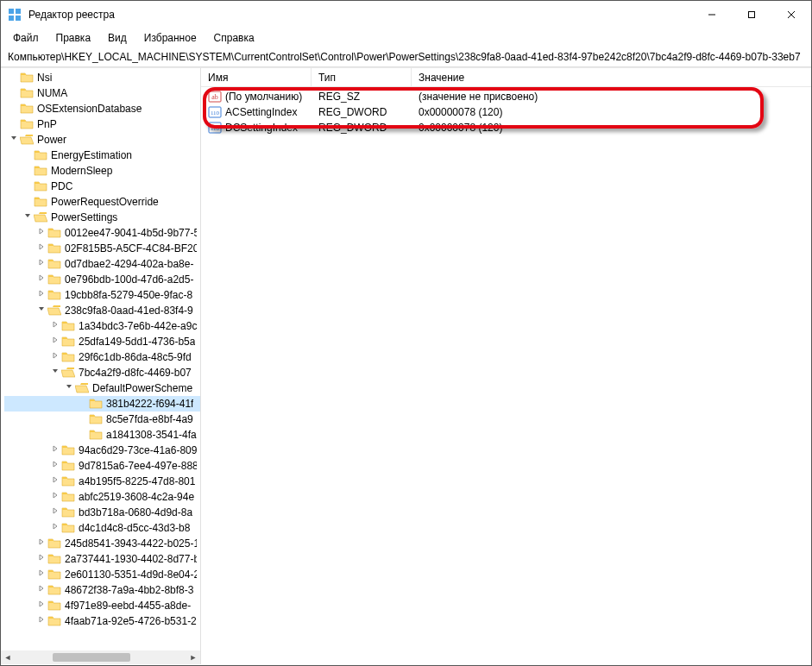 This screenshot has height=666, width=812. I want to click on tree-node: 8c5e7fda-e8bf-4a9, so click(102, 419).